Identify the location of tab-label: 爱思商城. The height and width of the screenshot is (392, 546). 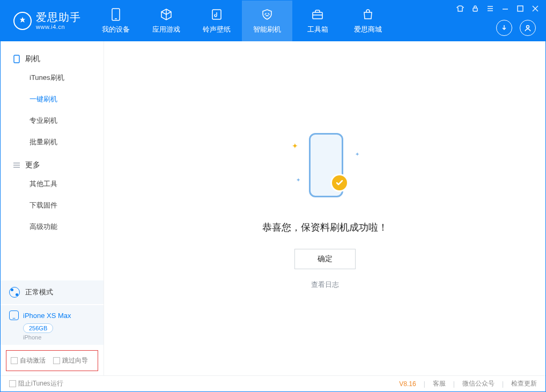
(368, 29).